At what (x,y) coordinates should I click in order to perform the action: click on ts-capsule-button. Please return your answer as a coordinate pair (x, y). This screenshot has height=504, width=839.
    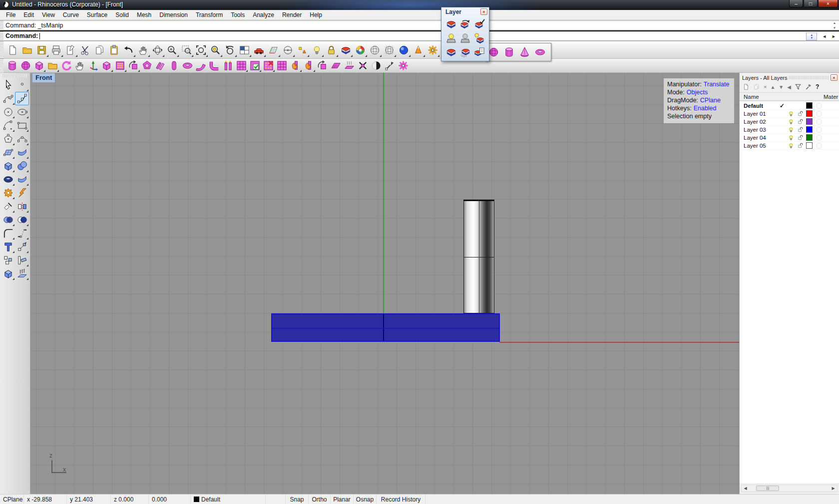
    Looking at the image, I should click on (174, 66).